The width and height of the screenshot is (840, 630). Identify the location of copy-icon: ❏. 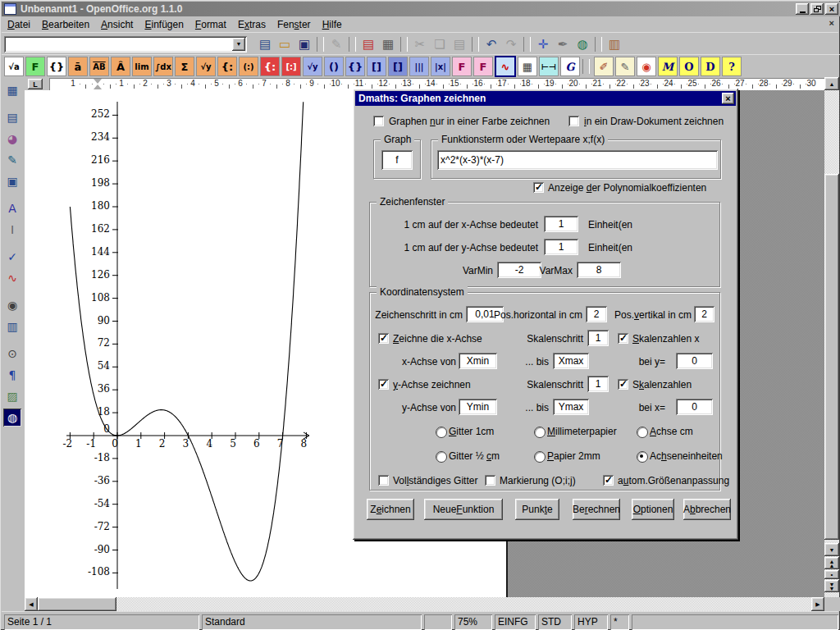
(440, 44).